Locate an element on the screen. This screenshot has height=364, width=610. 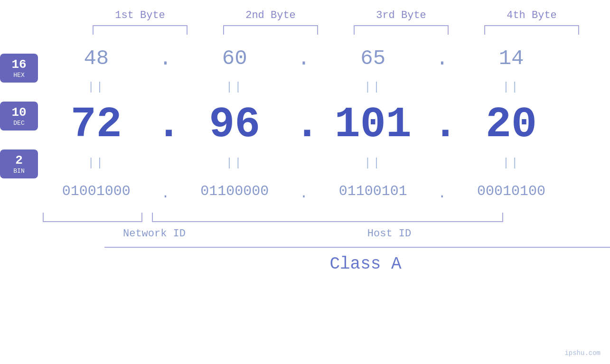
hex-val-1: 48 is located at coordinates (96, 58).